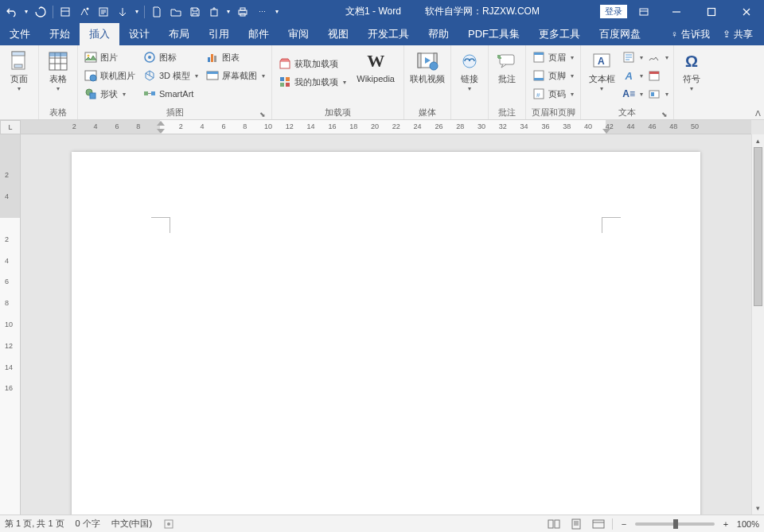 The image size is (764, 532). I want to click on read-mode-icon, so click(554, 524).